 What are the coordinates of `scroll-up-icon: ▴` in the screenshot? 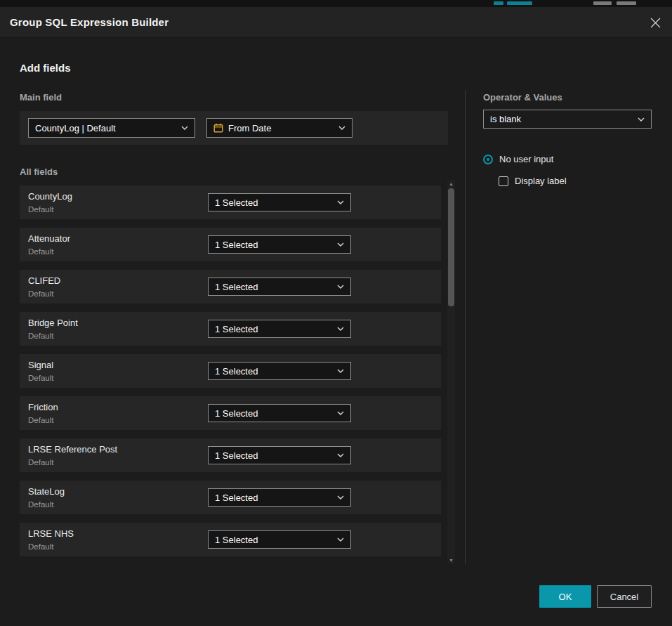 It's located at (451, 183).